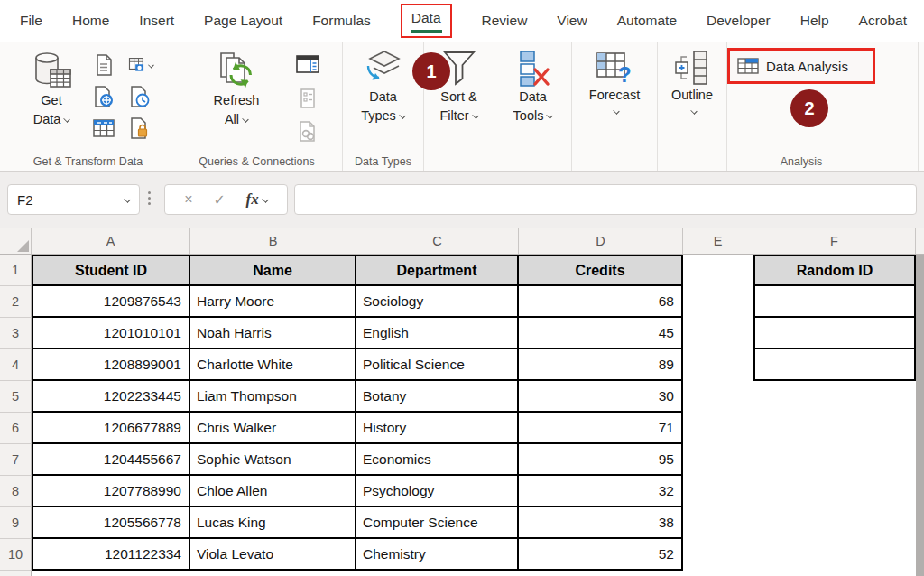  I want to click on properties-button, so click(309, 98).